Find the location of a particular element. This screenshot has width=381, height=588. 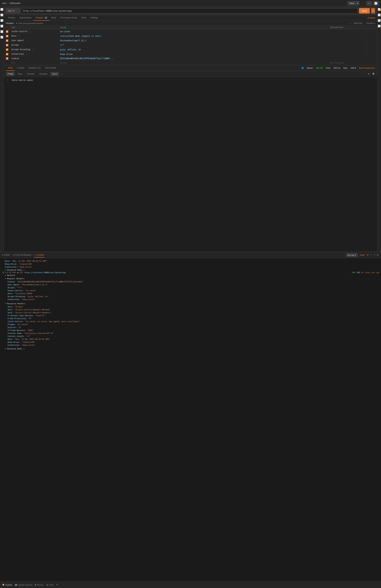

tab-headers: Headers 7 is located at coordinates (41, 18).